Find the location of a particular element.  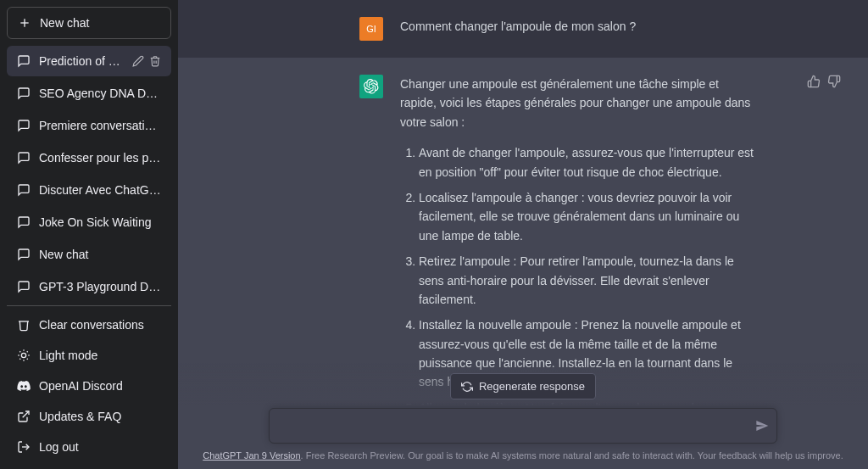

logout-icon is located at coordinates (24, 447).